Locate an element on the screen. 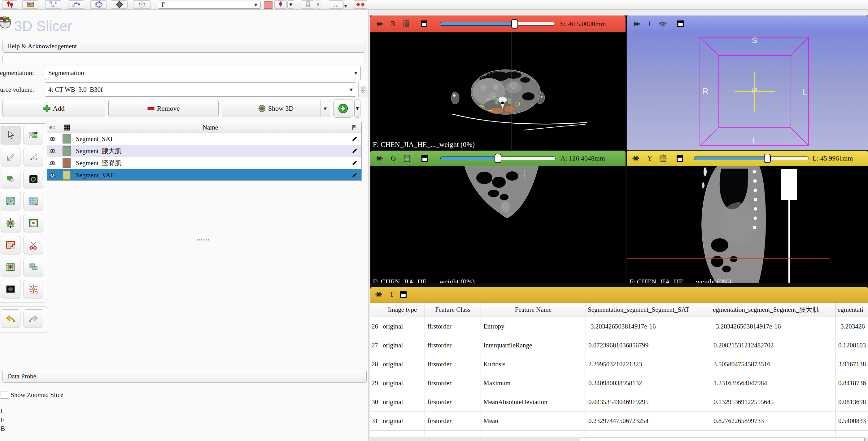  specify-geometry-button is located at coordinates (363, 90).